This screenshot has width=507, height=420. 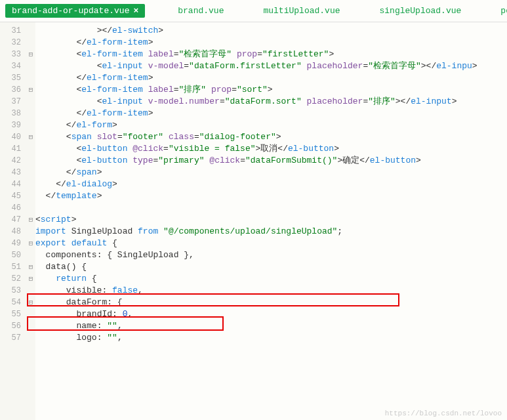 I want to click on tab-active: brand-add-or-update.vue ×, so click(x=75, y=10).